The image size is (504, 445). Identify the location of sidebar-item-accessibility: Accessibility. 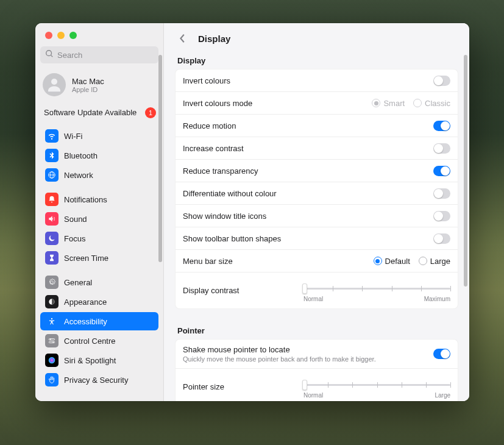
(99, 321).